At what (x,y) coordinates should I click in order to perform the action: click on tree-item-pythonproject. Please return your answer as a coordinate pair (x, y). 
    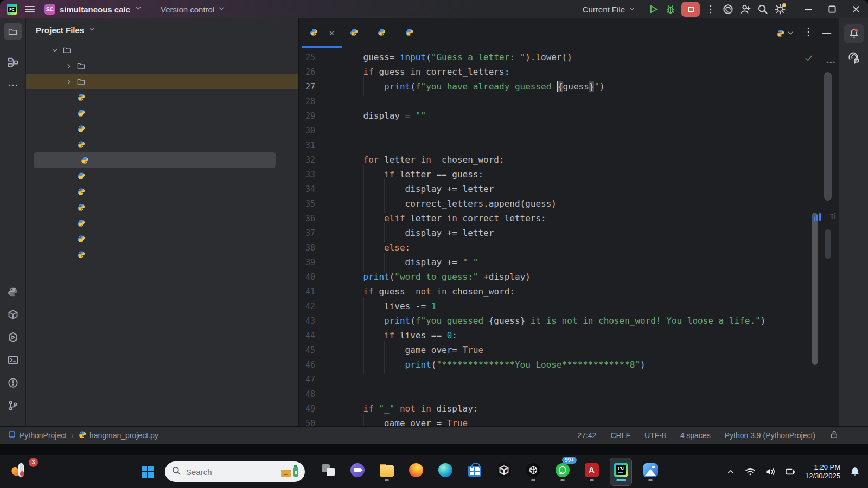
    Looking at the image, I should click on (162, 50).